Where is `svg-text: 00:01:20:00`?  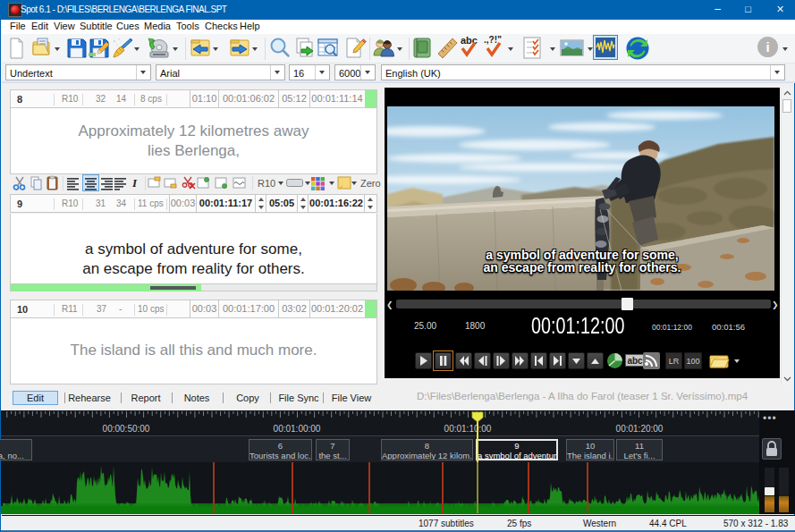 svg-text: 00:01:20:00 is located at coordinates (640, 429).